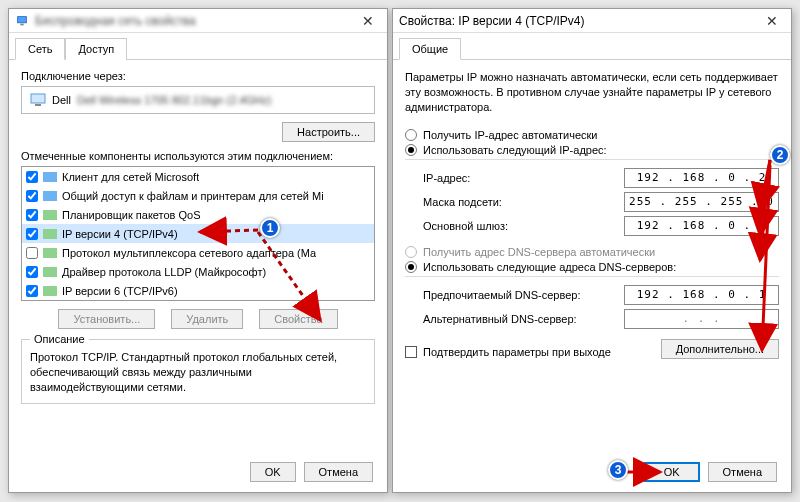 The image size is (800, 502). I want to click on annotation-marker-3: 3, so click(618, 470).